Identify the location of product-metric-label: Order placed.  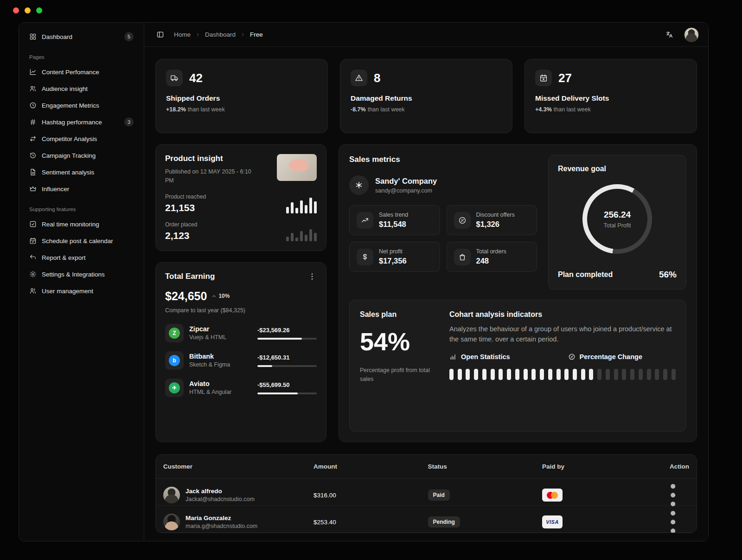
(181, 225).